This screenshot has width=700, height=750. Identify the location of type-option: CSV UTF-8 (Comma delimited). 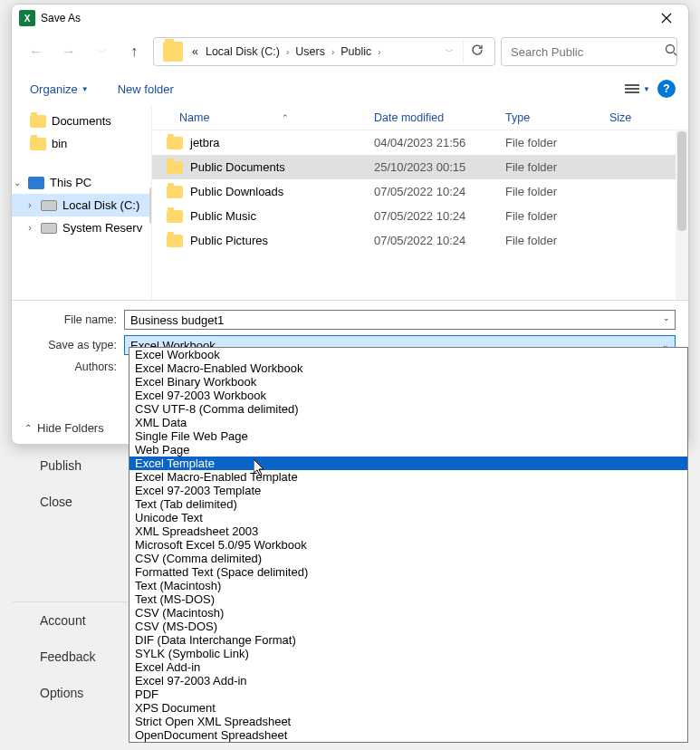
(408, 409).